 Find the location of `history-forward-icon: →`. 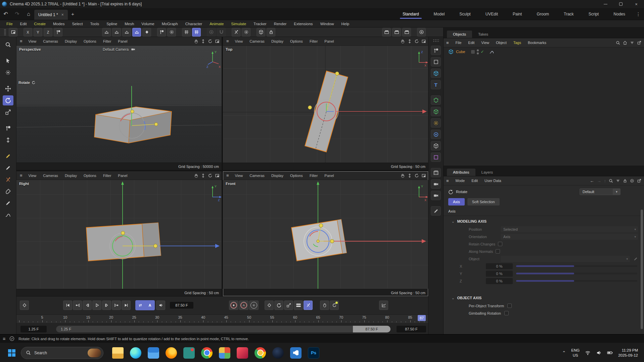

history-forward-icon: → is located at coordinates (599, 181).